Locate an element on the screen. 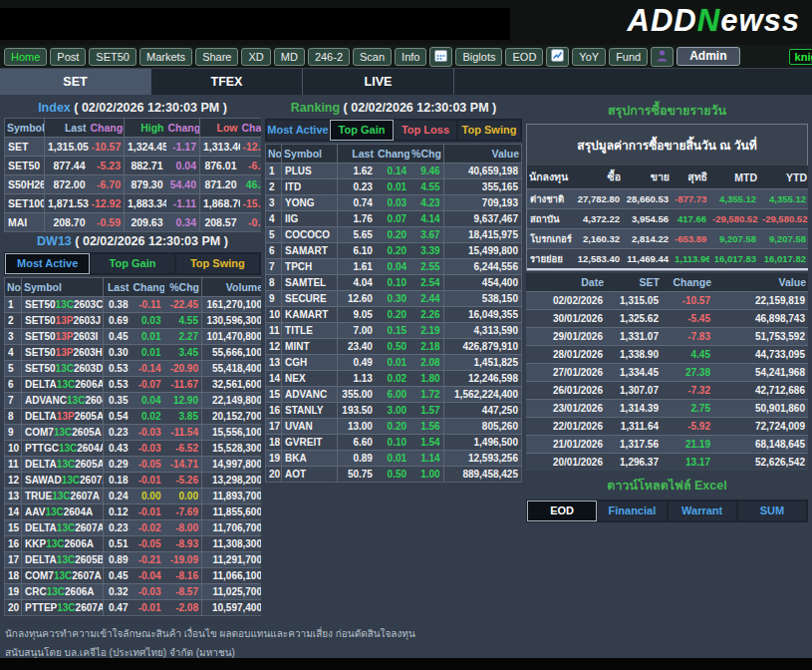 This screenshot has height=670, width=812. dw-table-cell-symbol: SET5013P2603I is located at coordinates (63, 337).